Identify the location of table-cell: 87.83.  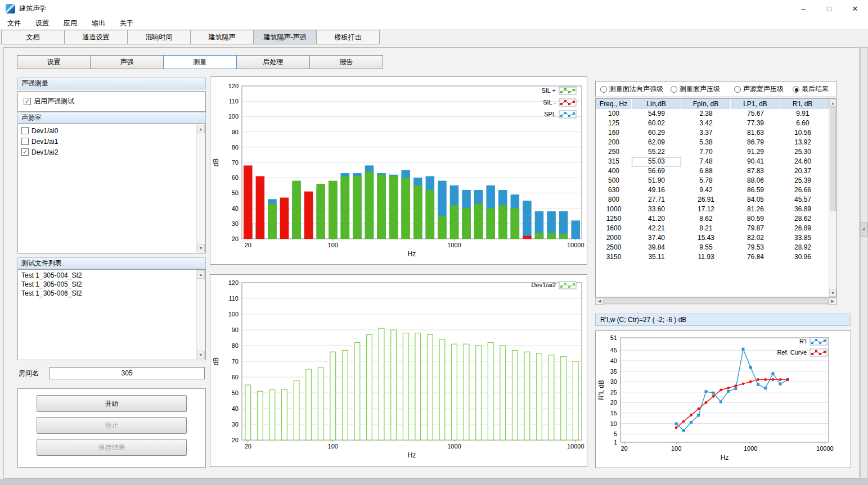
(755, 171).